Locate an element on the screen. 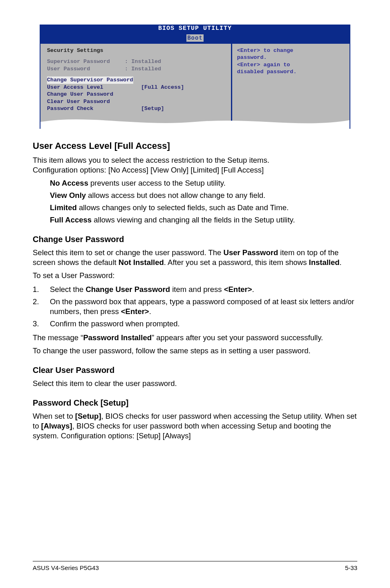  option-view-only: View Only allows access but does not all… is located at coordinates (204, 195).